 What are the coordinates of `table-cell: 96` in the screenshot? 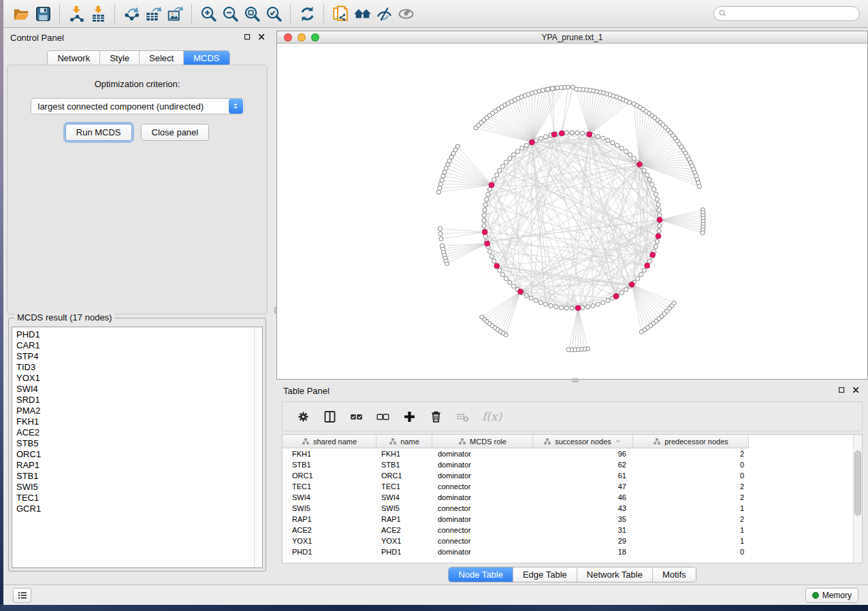 It's located at (583, 454).